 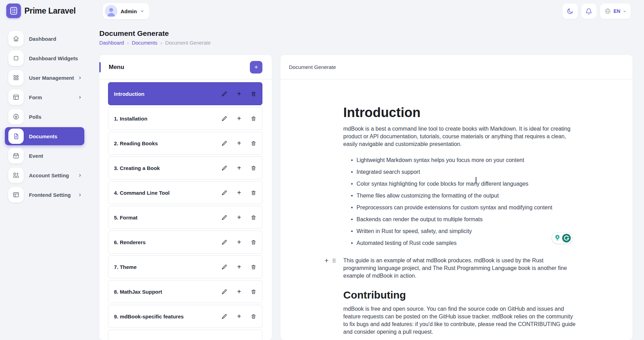 I want to click on user-avatar-icon, so click(x=111, y=11).